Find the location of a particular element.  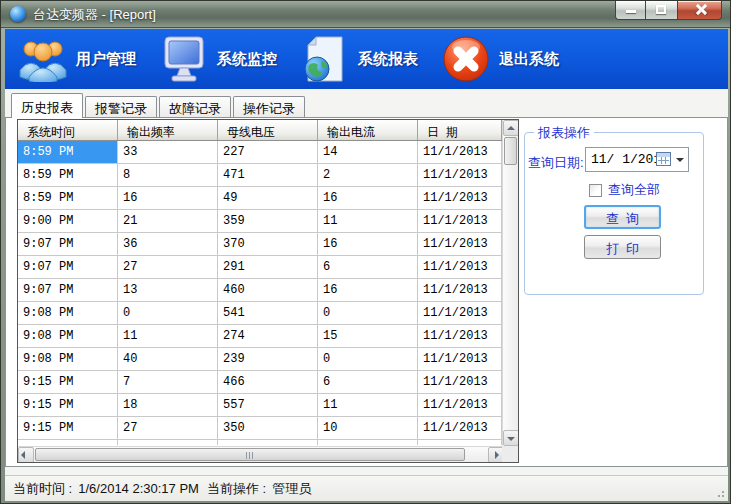

toolbar-item-label: 系统报表 is located at coordinates (388, 60).